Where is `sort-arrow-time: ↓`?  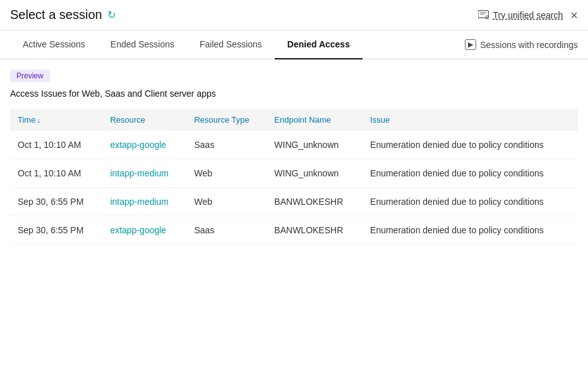
sort-arrow-time: ↓ is located at coordinates (39, 120).